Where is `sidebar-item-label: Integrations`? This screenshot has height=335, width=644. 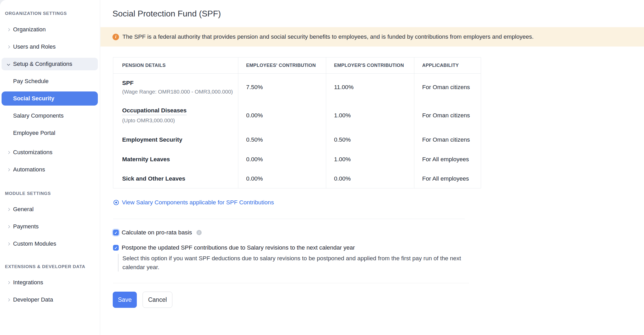 sidebar-item-label: Integrations is located at coordinates (28, 282).